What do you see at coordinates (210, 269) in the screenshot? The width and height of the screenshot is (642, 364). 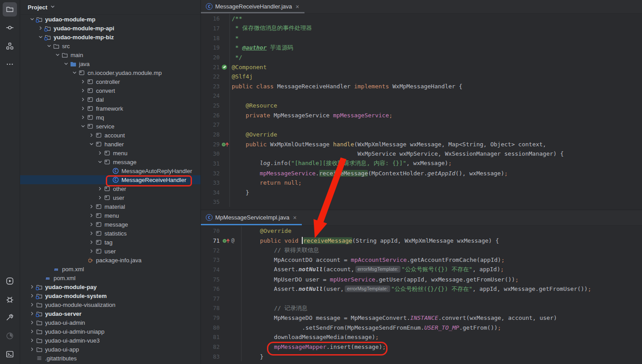 I see `line-number: 74` at bounding box center [210, 269].